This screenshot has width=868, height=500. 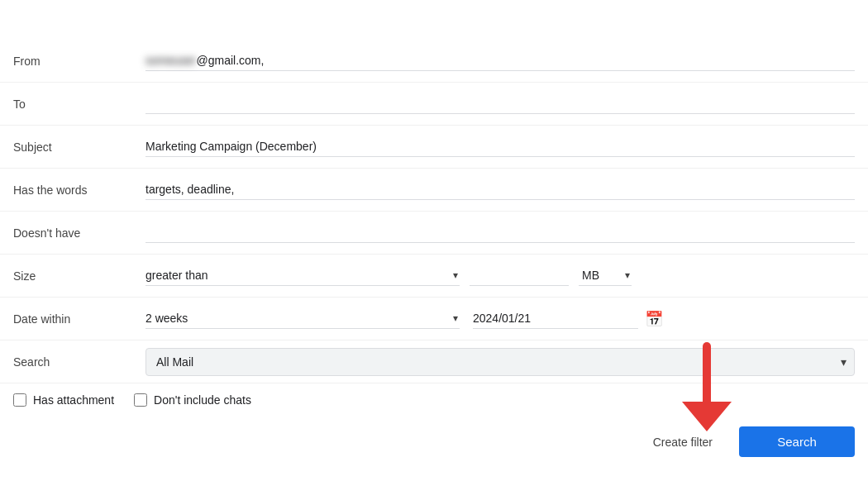 I want to click on to-field-area, so click(x=500, y=104).